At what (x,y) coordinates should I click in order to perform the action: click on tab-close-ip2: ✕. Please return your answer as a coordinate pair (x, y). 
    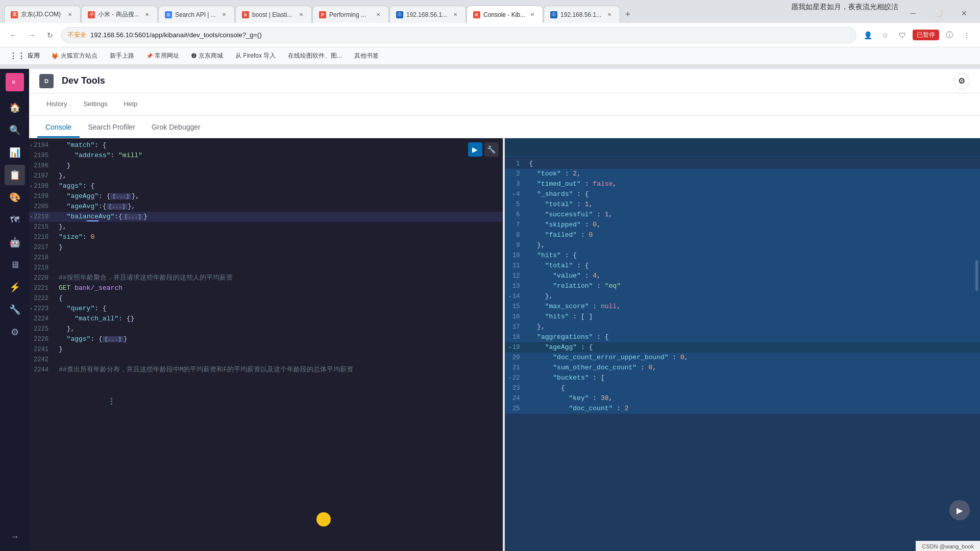
    Looking at the image, I should click on (609, 15).